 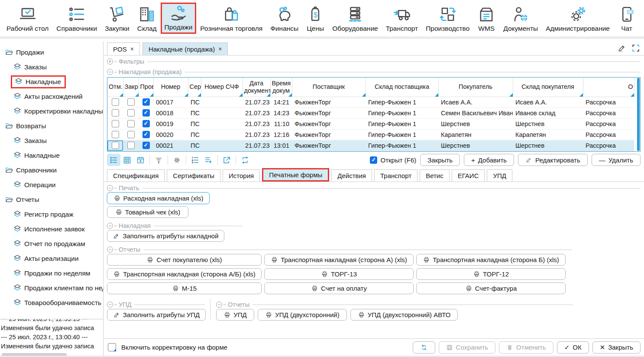 I want to click on expand-plus-icon: +, so click(x=110, y=62).